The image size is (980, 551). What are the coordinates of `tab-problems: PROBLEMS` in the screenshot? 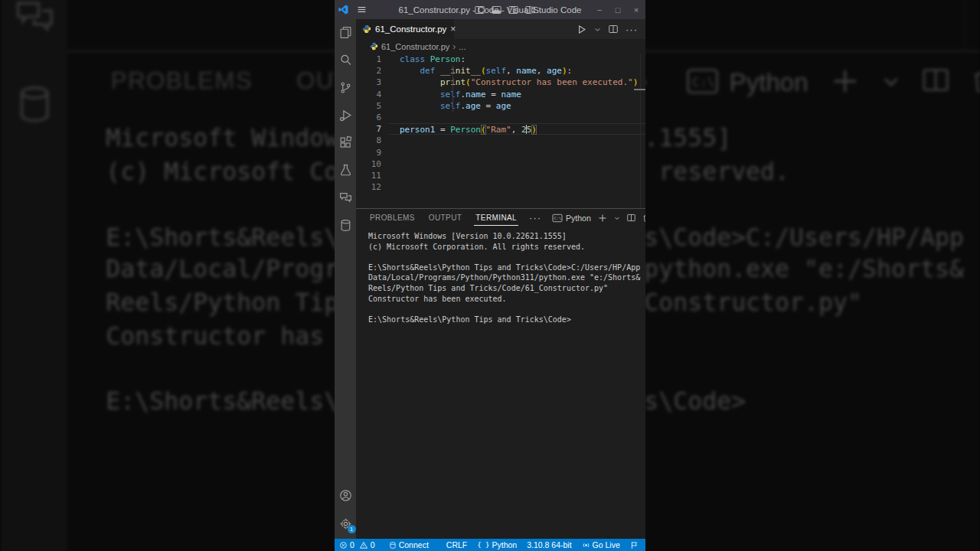 It's located at (392, 217).